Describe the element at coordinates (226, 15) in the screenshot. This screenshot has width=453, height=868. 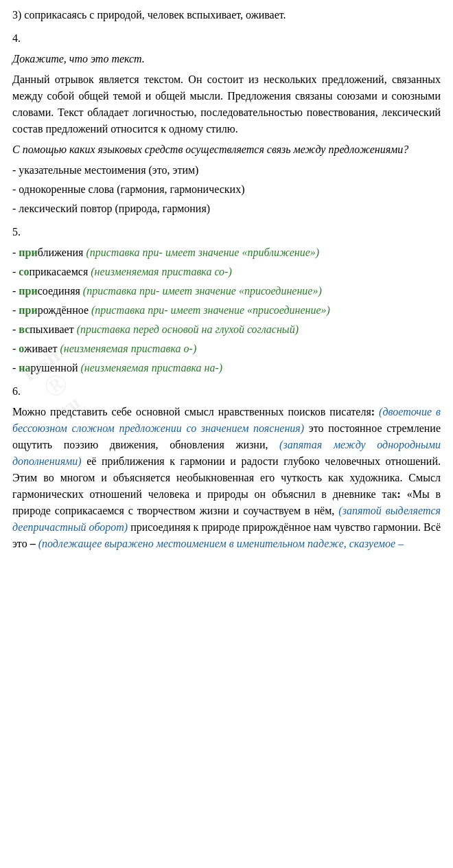
I see `item-3-section: 3) соприкасаясь с природой, человек вспы…` at that location.